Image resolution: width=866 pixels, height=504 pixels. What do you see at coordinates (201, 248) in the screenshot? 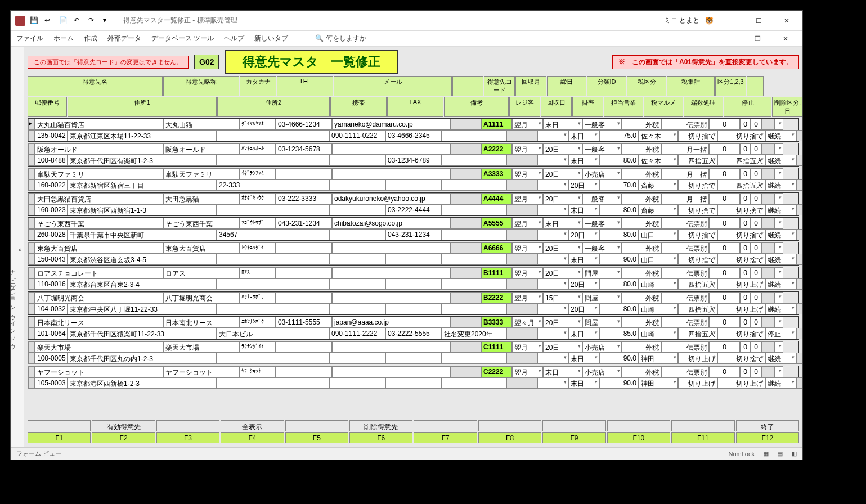
I see `abbr-field: 東急大百貨店` at bounding box center [201, 248].